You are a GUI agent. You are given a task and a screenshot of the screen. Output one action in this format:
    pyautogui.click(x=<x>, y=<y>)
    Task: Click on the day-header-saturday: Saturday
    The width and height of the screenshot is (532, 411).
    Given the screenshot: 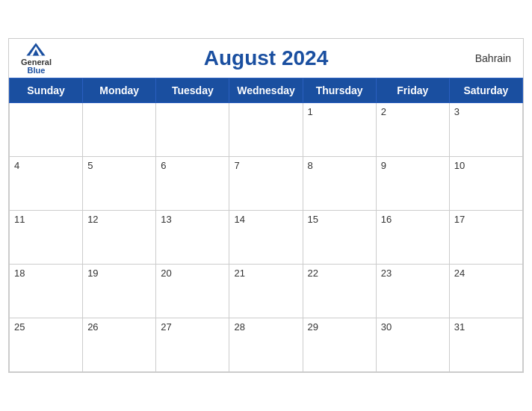 What is the action you would take?
    pyautogui.click(x=486, y=91)
    